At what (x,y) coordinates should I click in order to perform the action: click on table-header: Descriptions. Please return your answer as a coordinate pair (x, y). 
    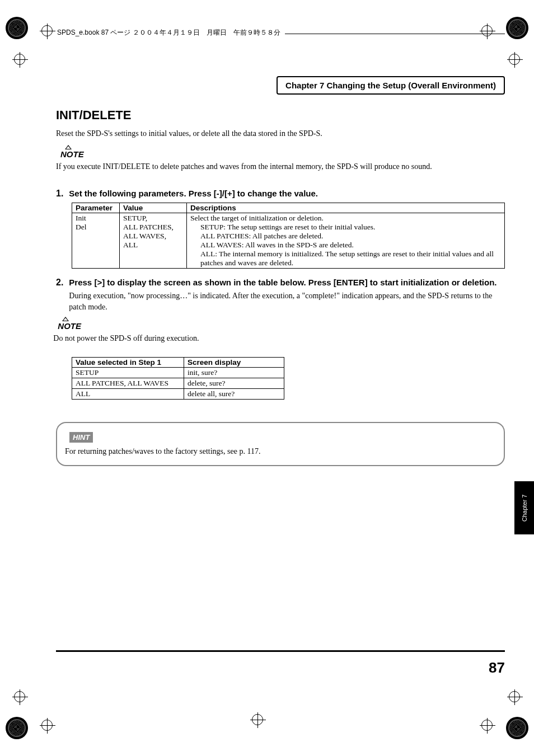
    Looking at the image, I should click on (346, 208).